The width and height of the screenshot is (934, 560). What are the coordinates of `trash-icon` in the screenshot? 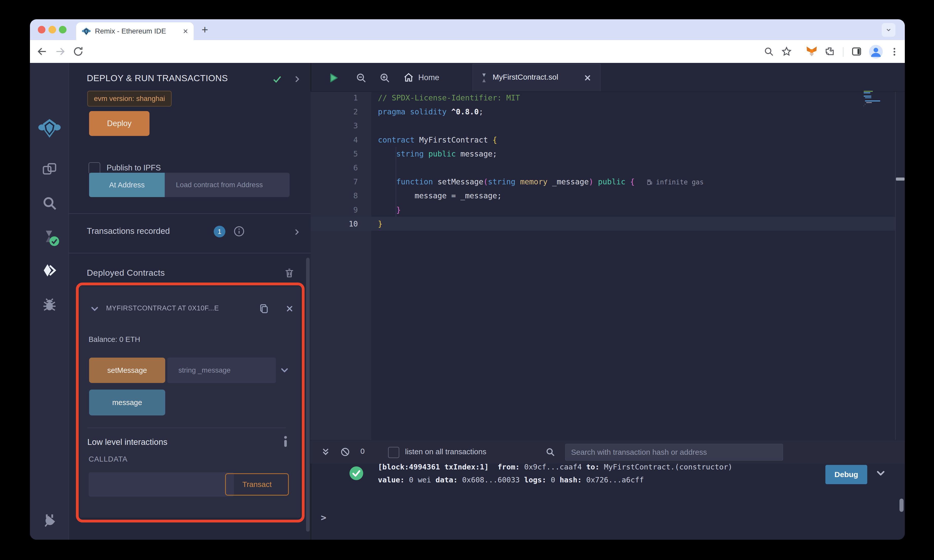 It's located at (289, 273).